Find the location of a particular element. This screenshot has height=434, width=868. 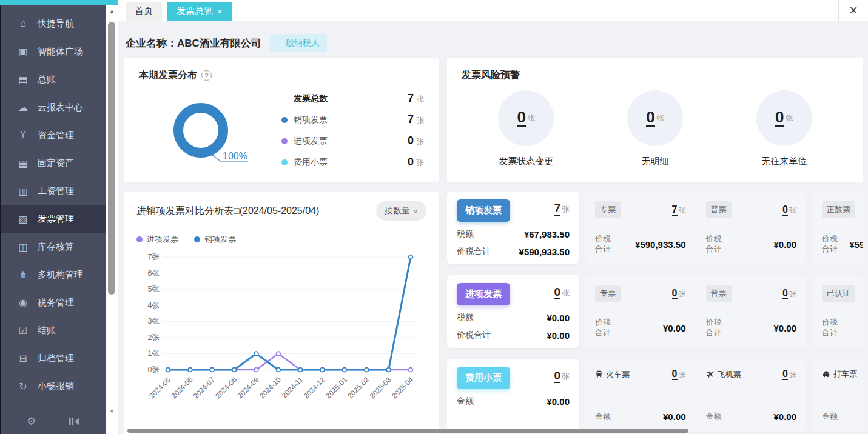

distribution-title: 本期发票分布 is located at coordinates (168, 75).